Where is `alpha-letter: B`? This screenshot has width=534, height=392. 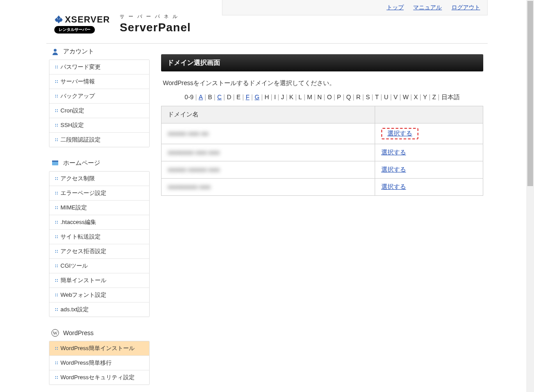
alpha-letter: B is located at coordinates (210, 97).